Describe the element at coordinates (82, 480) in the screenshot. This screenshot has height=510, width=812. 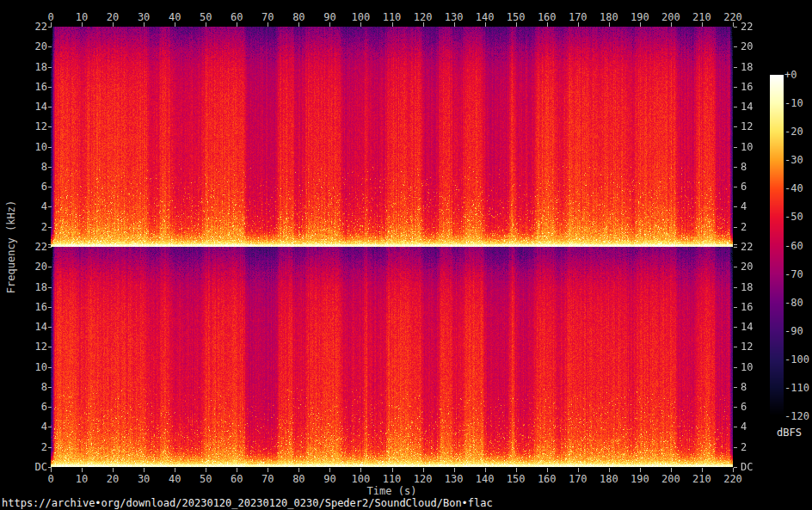
I see `x-tick-label-bottom: 10` at that location.